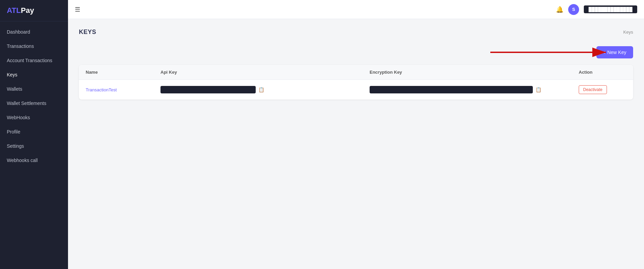  What do you see at coordinates (596, 10) in the screenshot?
I see `topbar-right: 🔔 S ██████████████` at bounding box center [596, 10].